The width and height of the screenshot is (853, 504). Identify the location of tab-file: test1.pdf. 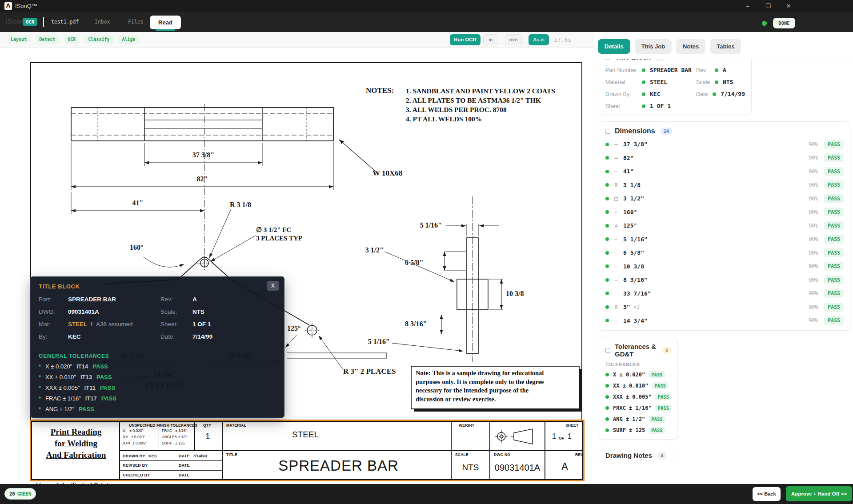
(65, 22).